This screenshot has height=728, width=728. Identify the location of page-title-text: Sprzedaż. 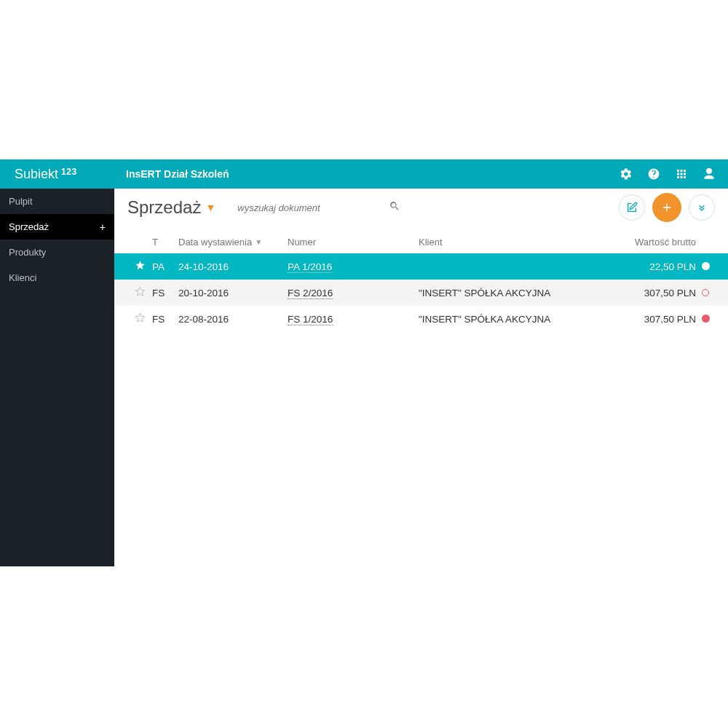
(165, 207).